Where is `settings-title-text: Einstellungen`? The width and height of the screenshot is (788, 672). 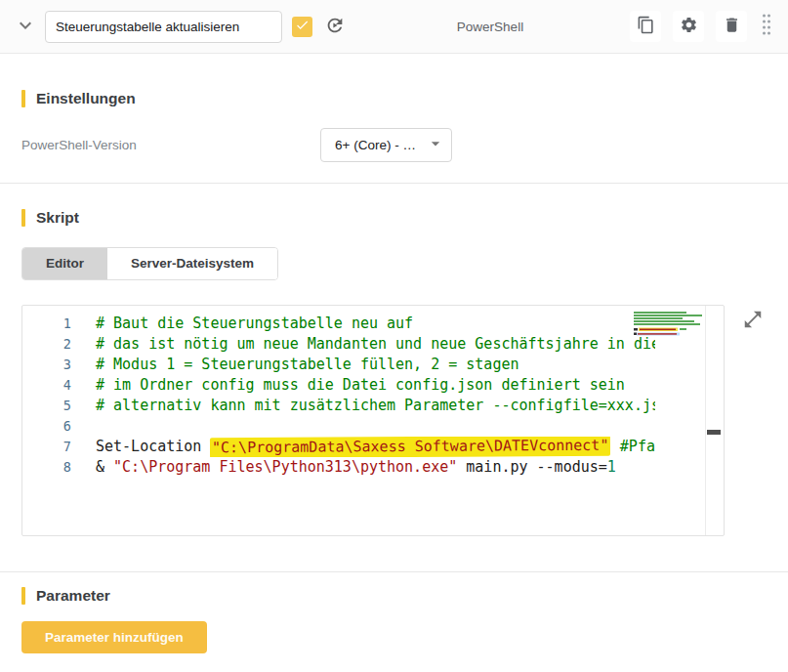 settings-title-text: Einstellungen is located at coordinates (86, 99).